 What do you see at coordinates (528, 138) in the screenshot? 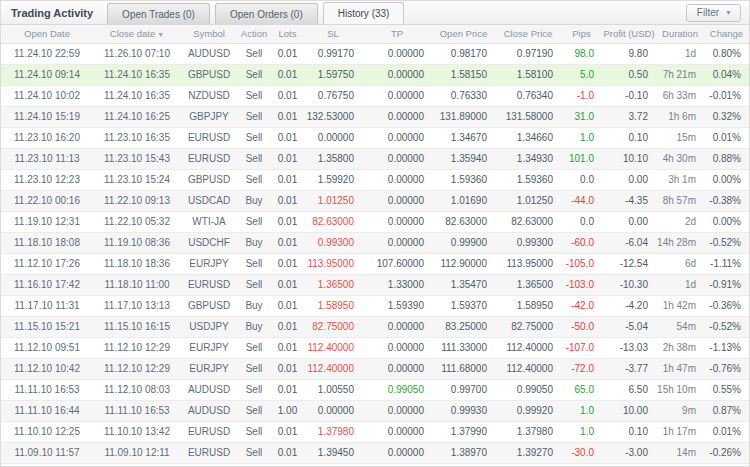
I see `cell-close_price: 1.34660` at bounding box center [528, 138].